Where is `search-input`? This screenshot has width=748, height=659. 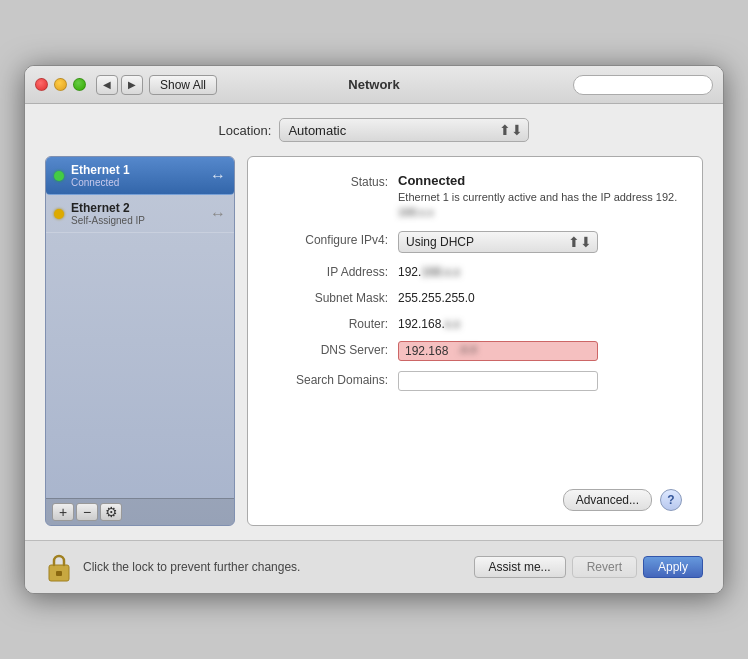
search-input is located at coordinates (643, 85).